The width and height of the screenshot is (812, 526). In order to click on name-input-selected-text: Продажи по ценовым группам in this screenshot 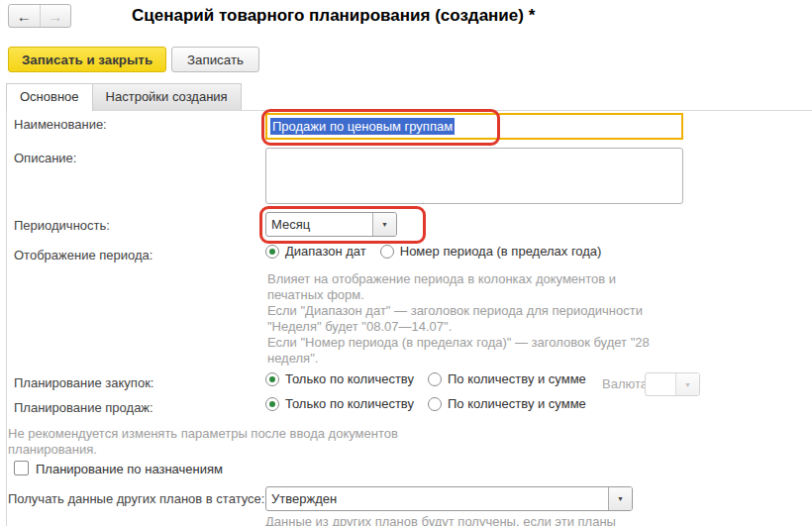, I will do `click(362, 127)`.